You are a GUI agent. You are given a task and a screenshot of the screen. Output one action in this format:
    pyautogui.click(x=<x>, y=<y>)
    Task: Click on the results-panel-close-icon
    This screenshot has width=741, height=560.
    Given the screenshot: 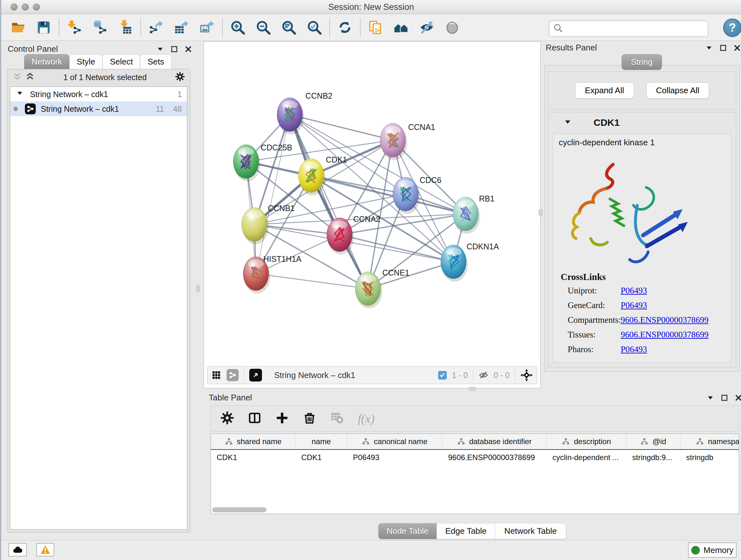 What is the action you would take?
    pyautogui.click(x=737, y=48)
    